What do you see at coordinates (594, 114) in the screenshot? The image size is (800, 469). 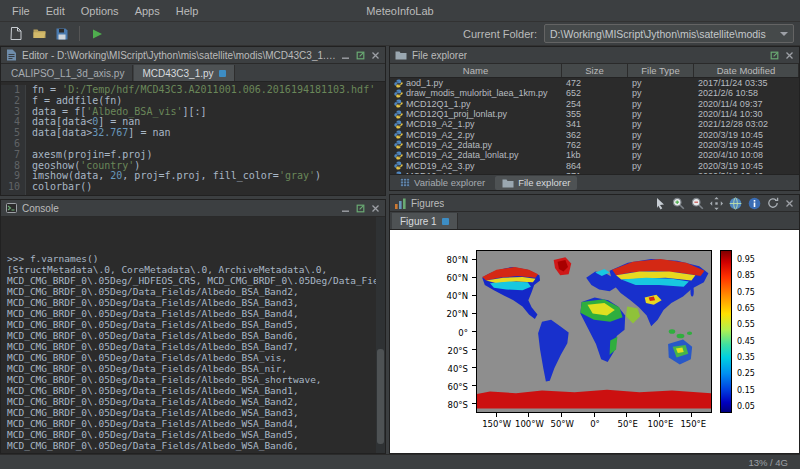 I see `file-row: MCD12Q1_proj_lonlat.py355py2020/11/4 10:…` at bounding box center [594, 114].